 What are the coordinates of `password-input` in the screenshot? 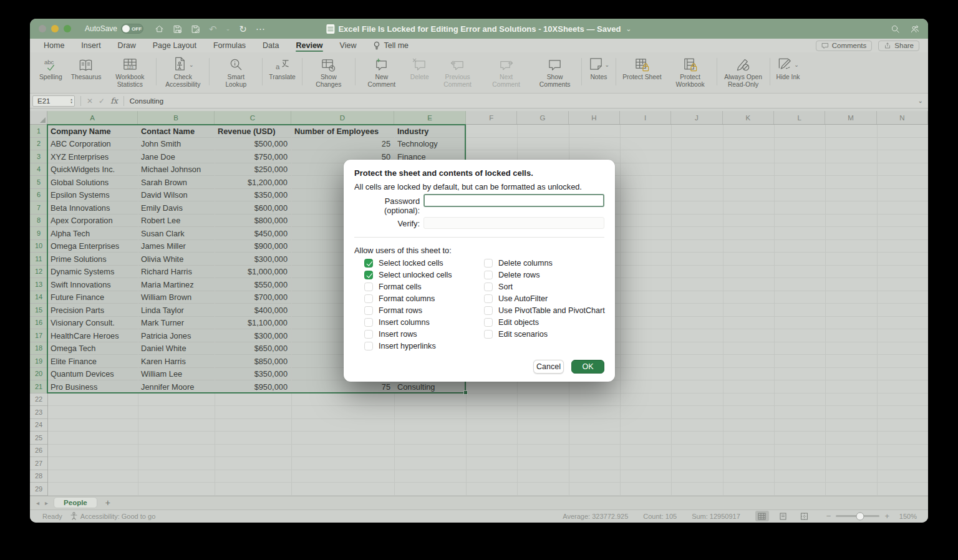 It's located at (514, 201).